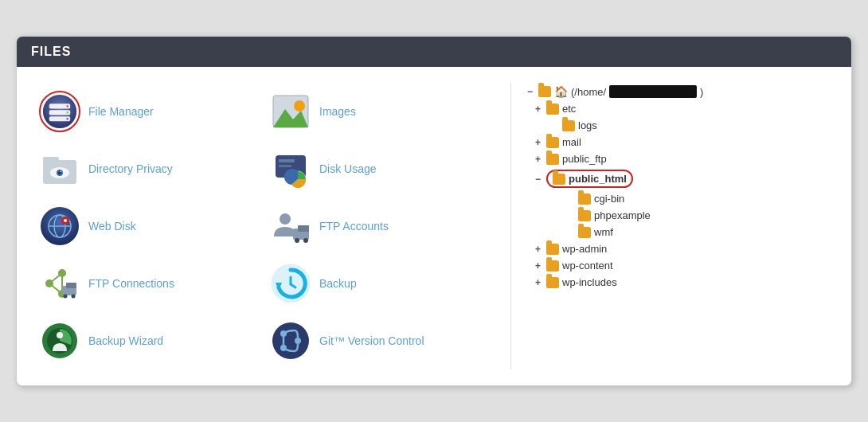 This screenshot has height=422, width=868. What do you see at coordinates (291, 283) in the screenshot?
I see `backup-icon` at bounding box center [291, 283].